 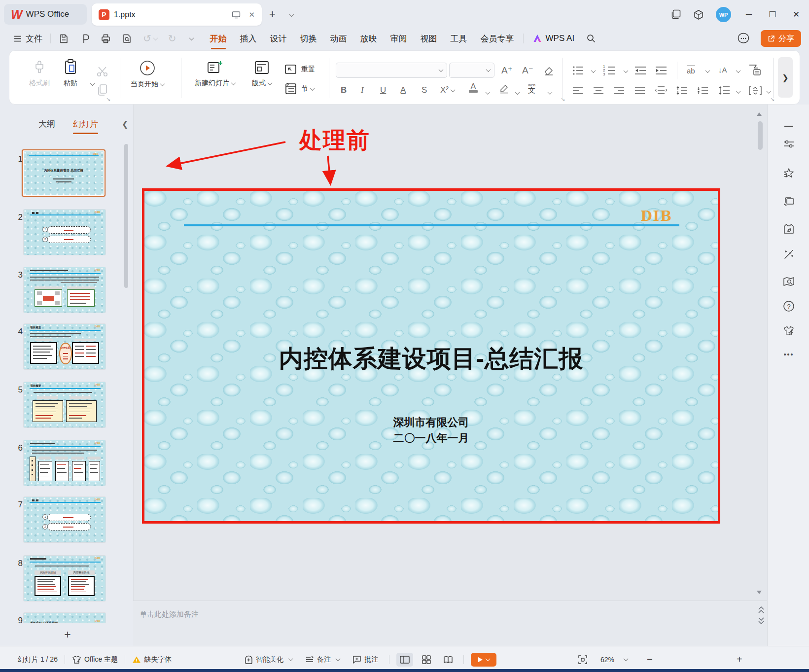 What do you see at coordinates (739, 71) in the screenshot?
I see `text-direction-chevron-icon` at bounding box center [739, 71].